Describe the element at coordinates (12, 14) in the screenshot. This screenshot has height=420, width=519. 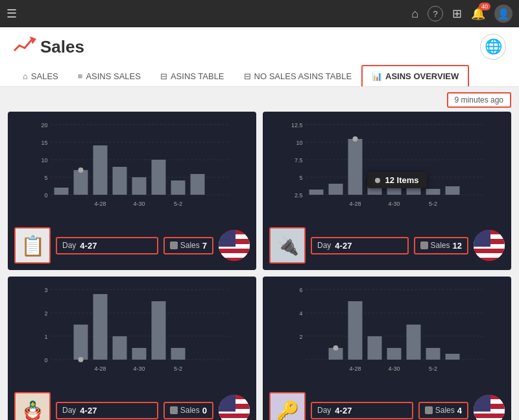
I see `hamburger-icon: ☰` at that location.